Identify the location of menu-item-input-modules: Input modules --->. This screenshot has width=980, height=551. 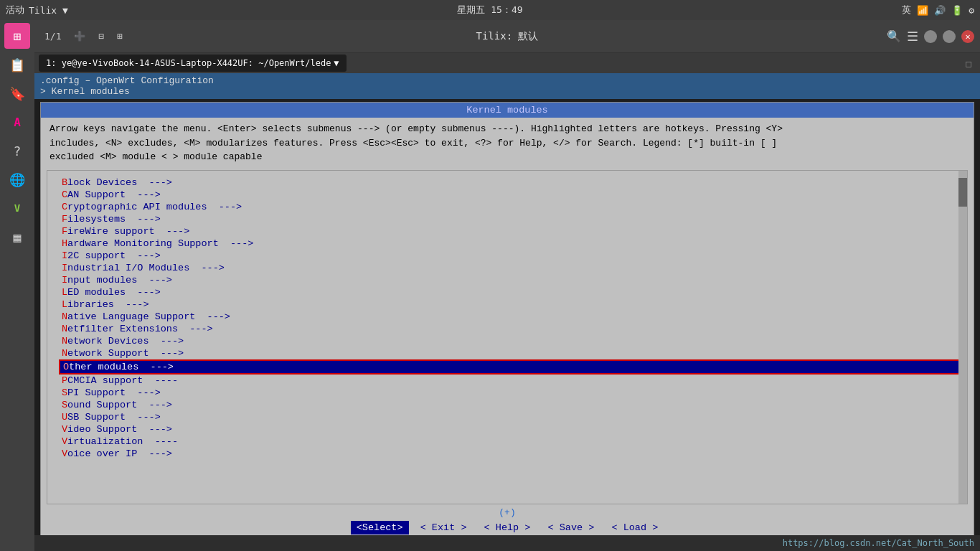
(507, 280).